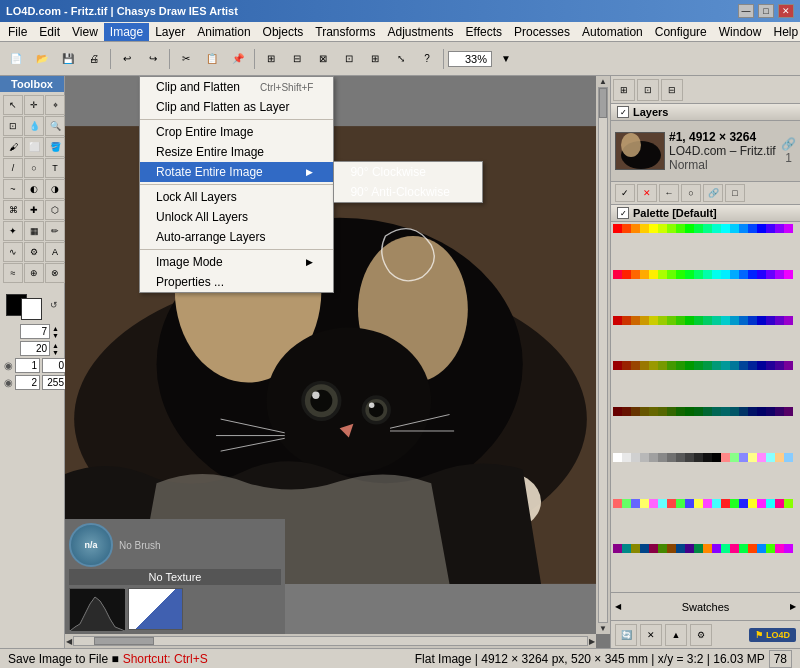  Describe the element at coordinates (13, 273) in the screenshot. I see `tool-extra4: ≈` at that location.